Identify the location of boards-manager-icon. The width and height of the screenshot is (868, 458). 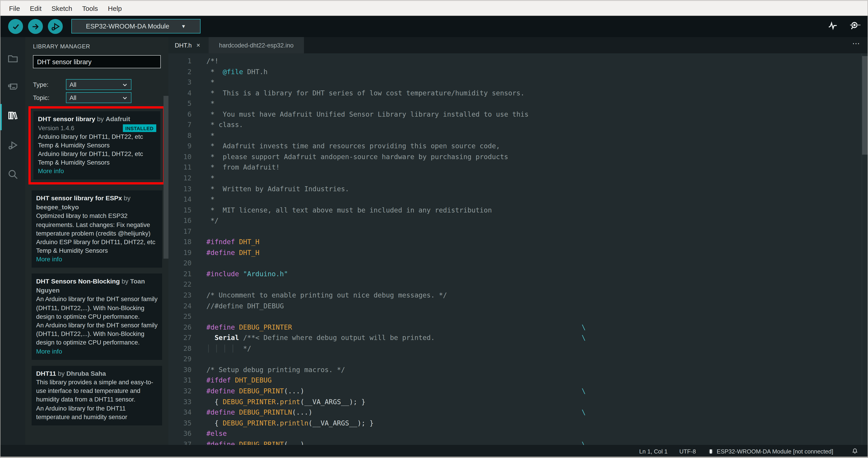
(13, 87).